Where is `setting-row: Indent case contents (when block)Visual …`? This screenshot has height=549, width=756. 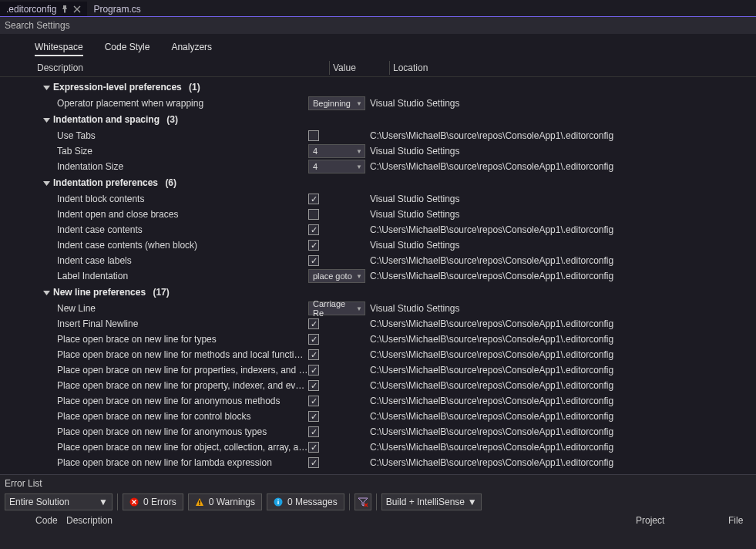 setting-row: Indent case contents (when block)Visual … is located at coordinates (396, 245).